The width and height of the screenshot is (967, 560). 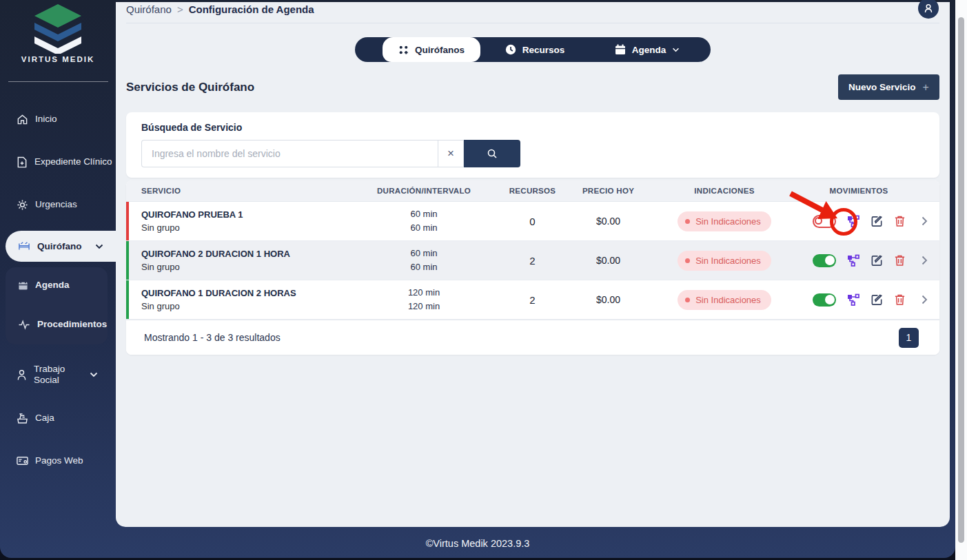 I want to click on brand-name: VIRTUS MEDIK, so click(x=58, y=59).